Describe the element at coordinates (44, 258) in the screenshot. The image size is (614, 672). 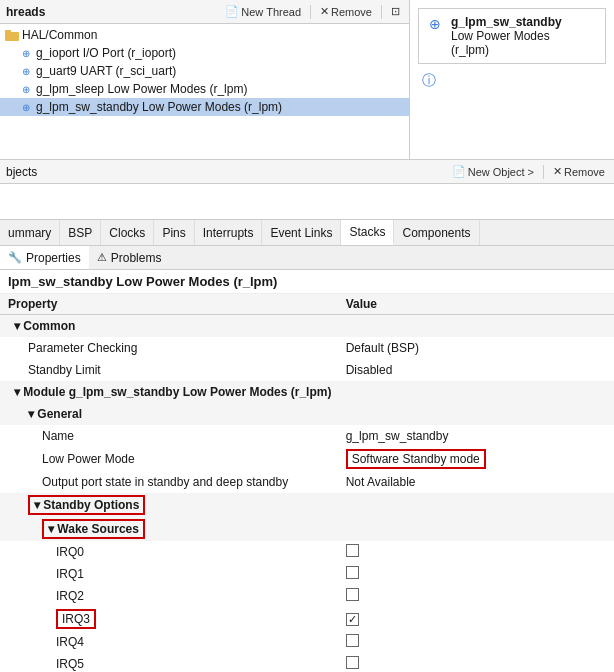
I see `sub-tab-properties: 🔧 Properties` at that location.